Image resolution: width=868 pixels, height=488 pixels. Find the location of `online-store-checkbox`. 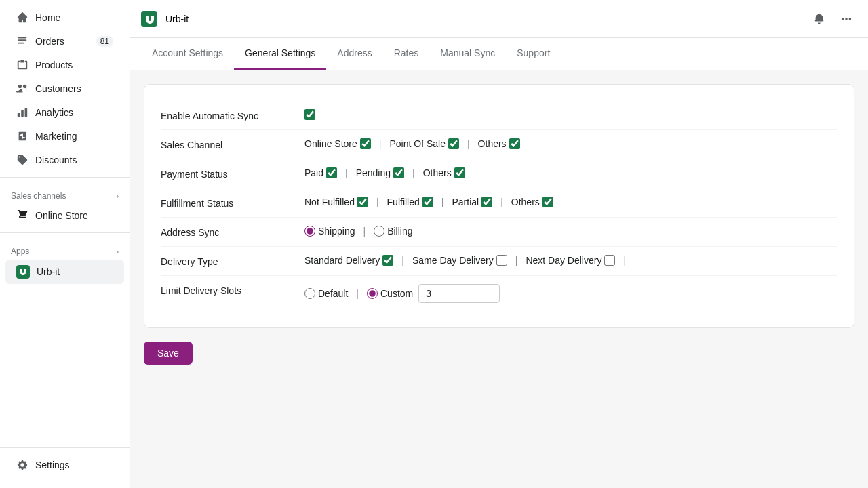

online-store-checkbox is located at coordinates (366, 144).